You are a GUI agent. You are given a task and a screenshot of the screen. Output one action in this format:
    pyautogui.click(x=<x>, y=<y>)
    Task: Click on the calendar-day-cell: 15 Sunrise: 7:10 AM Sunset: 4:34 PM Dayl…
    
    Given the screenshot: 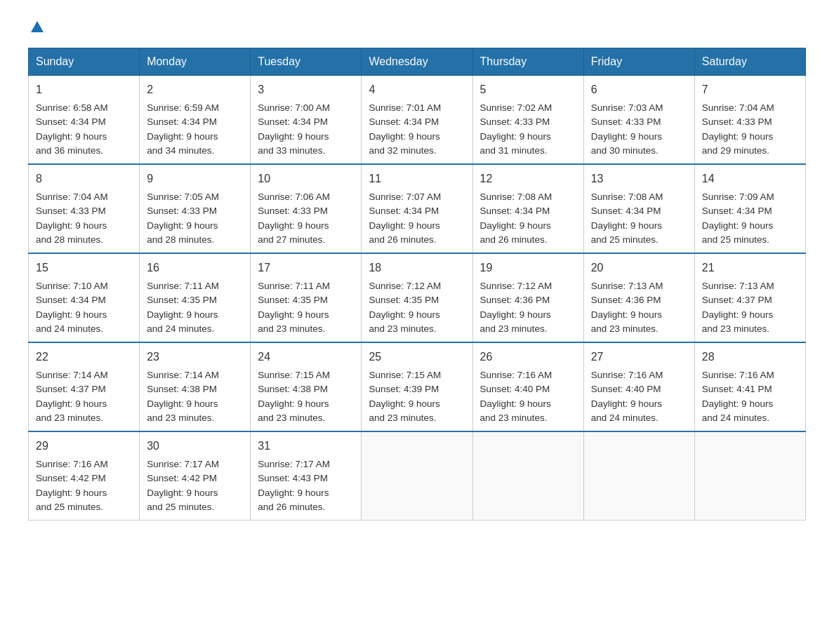 What is the action you would take?
    pyautogui.click(x=84, y=297)
    